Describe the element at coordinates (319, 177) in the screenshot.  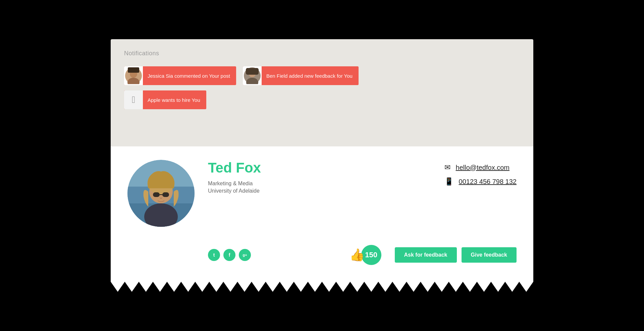
I see `profile-info: Ted Fox Marketing & Media University of …` at that location.